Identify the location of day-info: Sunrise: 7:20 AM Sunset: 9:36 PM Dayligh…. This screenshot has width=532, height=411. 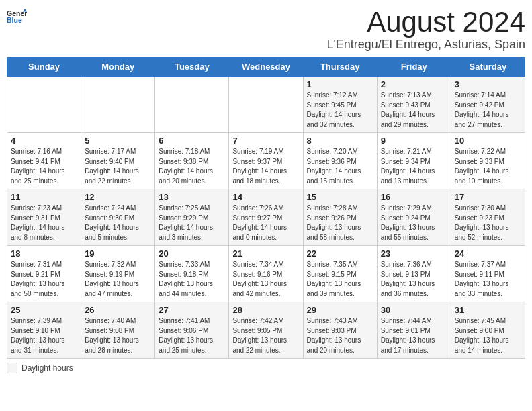
(340, 167).